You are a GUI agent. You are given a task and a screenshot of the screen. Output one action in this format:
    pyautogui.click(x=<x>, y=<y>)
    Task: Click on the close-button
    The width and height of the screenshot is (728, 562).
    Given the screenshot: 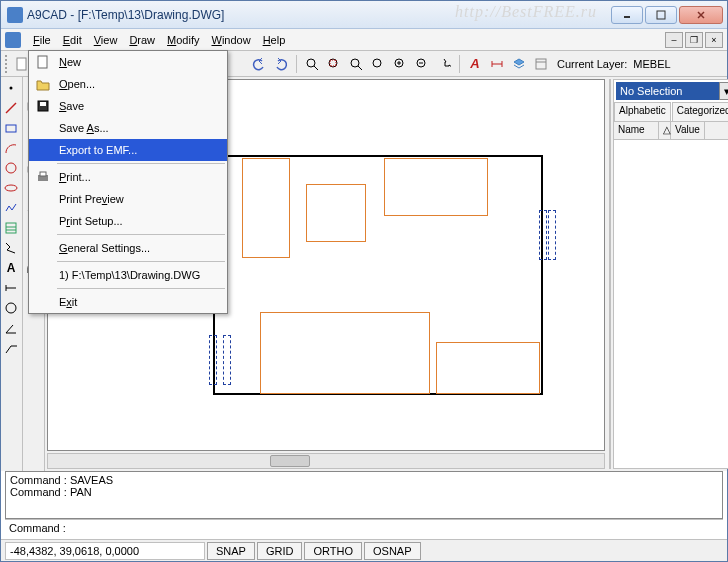 What is the action you would take?
    pyautogui.click(x=701, y=15)
    